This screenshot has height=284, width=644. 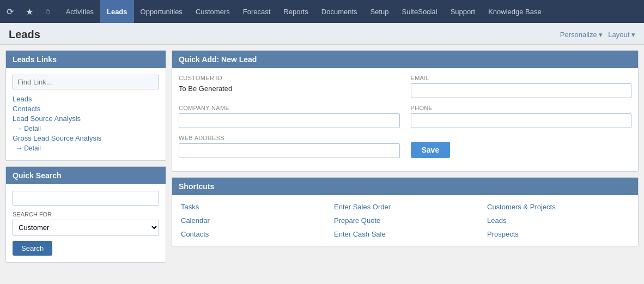 I want to click on shortcut-prepare-quote: Prepare Quote, so click(x=405, y=220).